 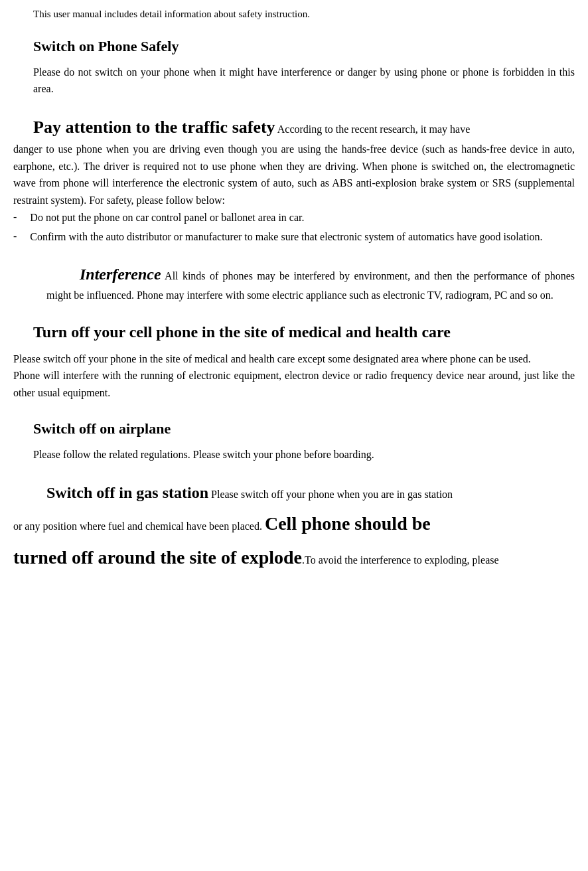 What do you see at coordinates (127, 493) in the screenshot?
I see `switch-off-gas-title: Switch off in gas station` at bounding box center [127, 493].